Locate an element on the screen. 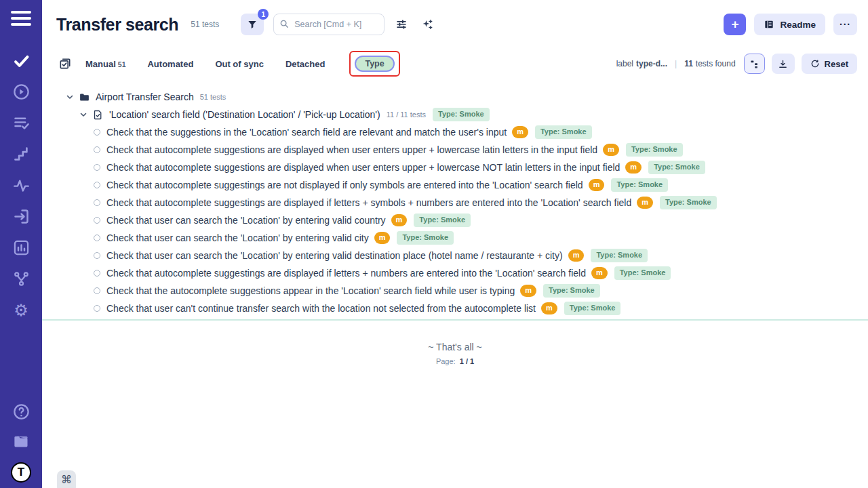  tab-manual: Manual51 is located at coordinates (106, 64).